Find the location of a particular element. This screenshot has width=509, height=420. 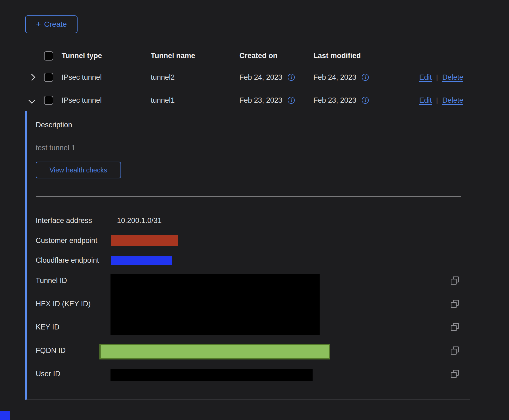

tunnels-table: Tunnel type Tunnel name Created on Last … is located at coordinates (248, 79).